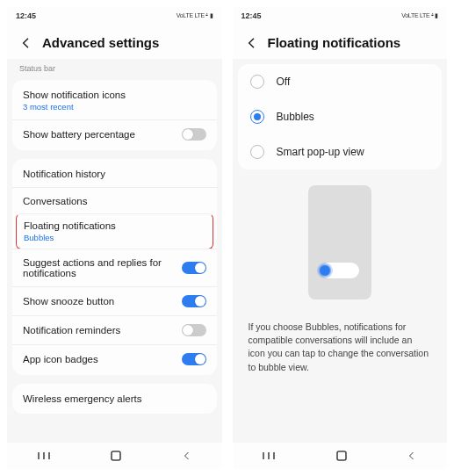 The image size is (454, 476). What do you see at coordinates (114, 174) in the screenshot?
I see `label: Notification history` at bounding box center [114, 174].